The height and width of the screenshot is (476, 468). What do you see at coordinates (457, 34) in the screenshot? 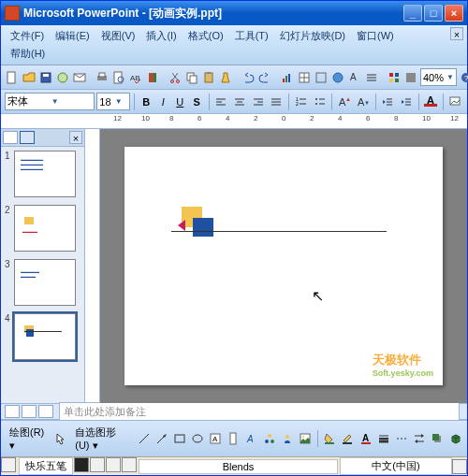
I see `doc-close-button: ×` at bounding box center [457, 34].